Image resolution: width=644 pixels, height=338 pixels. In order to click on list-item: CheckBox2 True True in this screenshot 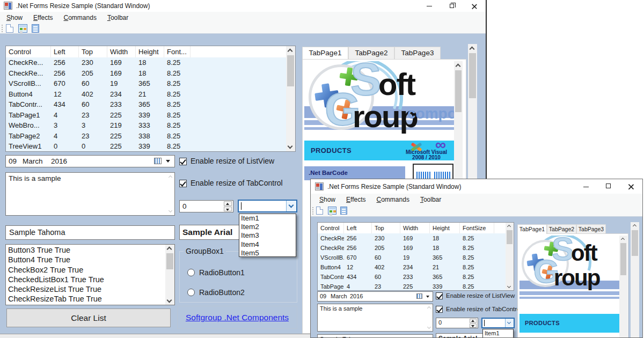, I will do `click(86, 270)`.